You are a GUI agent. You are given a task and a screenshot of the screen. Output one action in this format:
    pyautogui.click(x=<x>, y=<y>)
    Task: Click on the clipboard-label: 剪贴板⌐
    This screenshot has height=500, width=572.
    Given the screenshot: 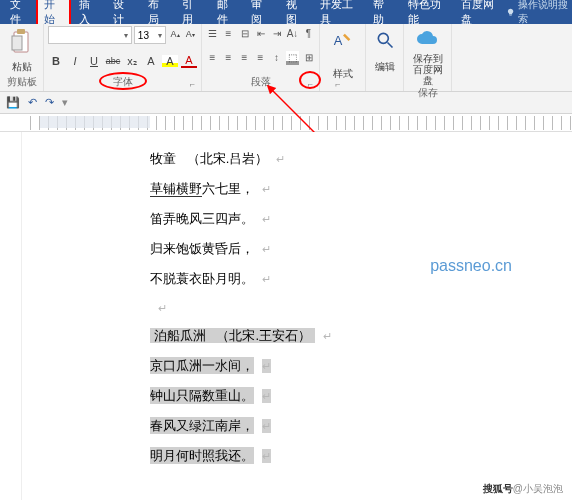 What is the action you would take?
    pyautogui.click(x=22, y=83)
    